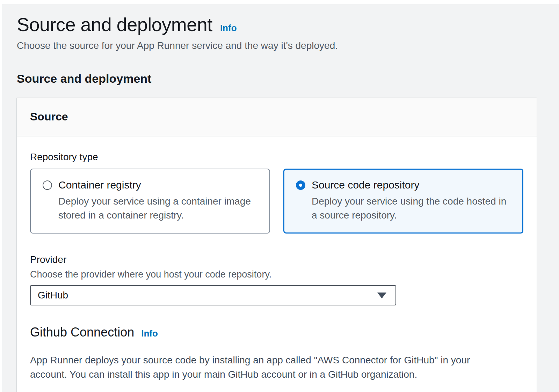 The height and width of the screenshot is (392, 559). I want to click on tile-source-code-repository-title: Source code repository, so click(365, 185).